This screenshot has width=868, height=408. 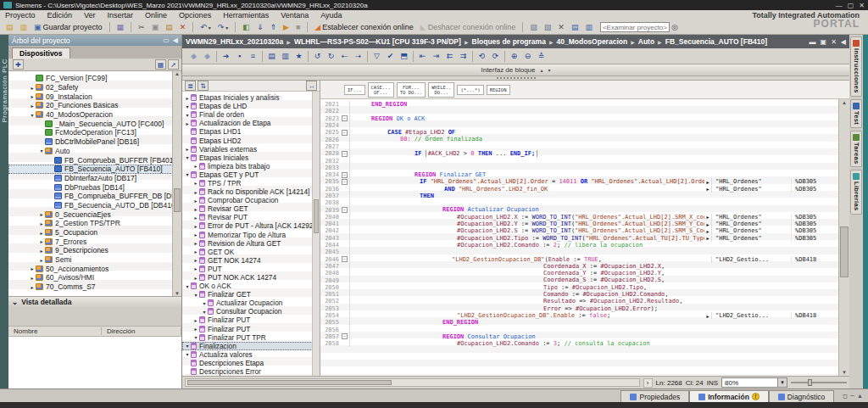 I want to click on region-nav-item: ▸Error de PUT - Altura [ACK 14292], so click(x=251, y=226).